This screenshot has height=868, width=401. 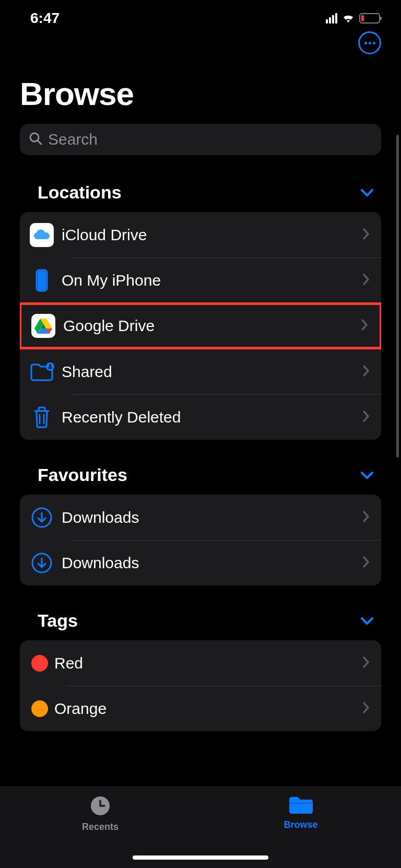 What do you see at coordinates (200, 417) in the screenshot?
I see `location-recently-deleted: Recently Deleted` at bounding box center [200, 417].